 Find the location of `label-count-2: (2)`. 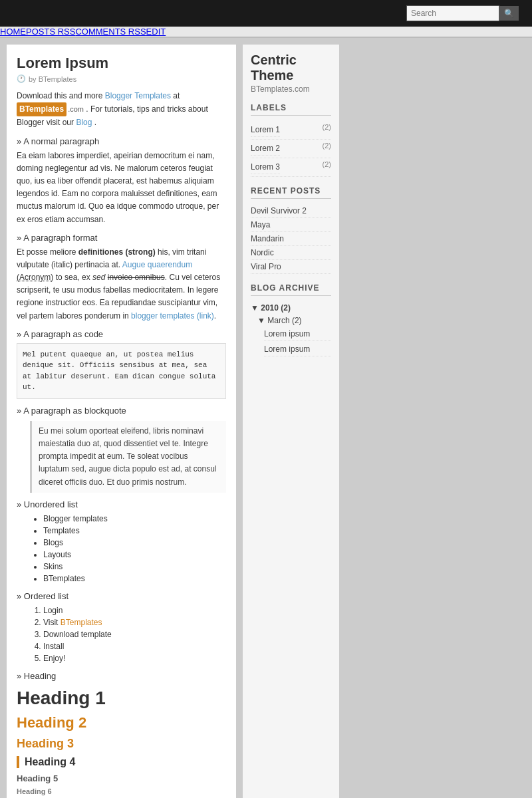

label-count-2: (2) is located at coordinates (327, 149).